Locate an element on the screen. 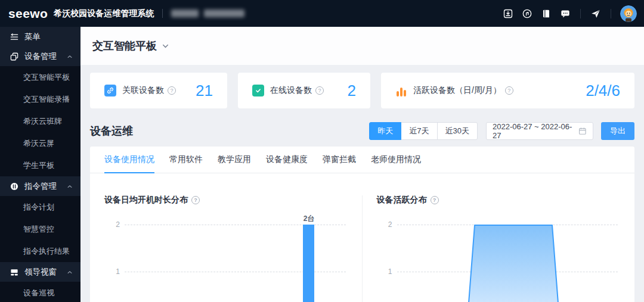 The width and height of the screenshot is (644, 302). stat-label: 在线设备数 is located at coordinates (291, 91).